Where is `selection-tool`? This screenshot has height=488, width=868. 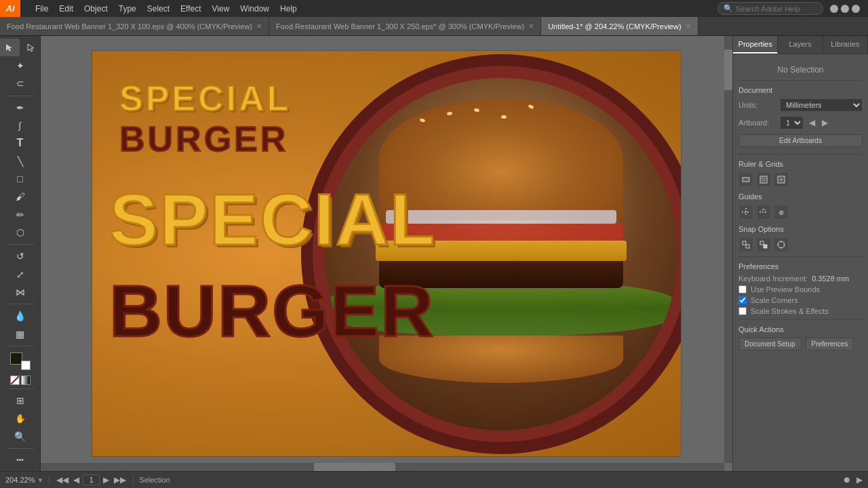 selection-tool is located at coordinates (9, 47).